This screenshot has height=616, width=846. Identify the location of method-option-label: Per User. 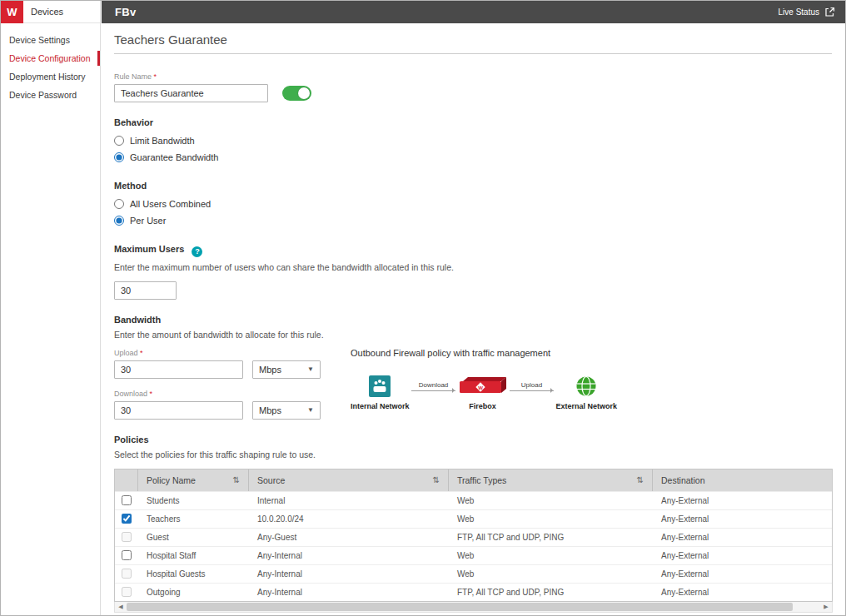
(148, 221).